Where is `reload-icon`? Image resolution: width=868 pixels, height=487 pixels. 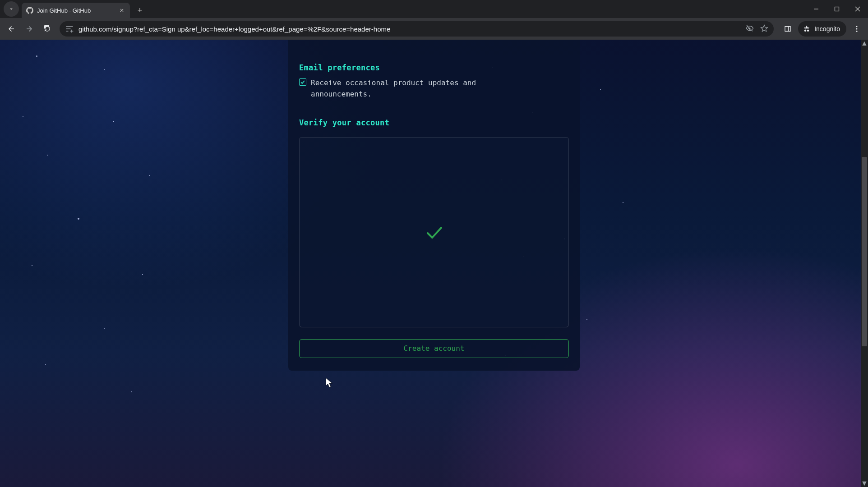 reload-icon is located at coordinates (47, 29).